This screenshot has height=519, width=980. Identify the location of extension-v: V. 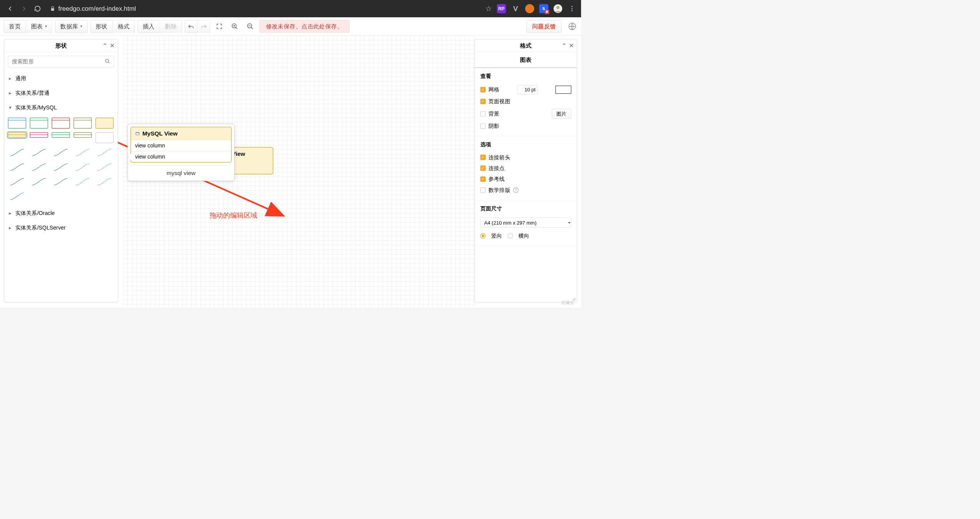
(516, 9).